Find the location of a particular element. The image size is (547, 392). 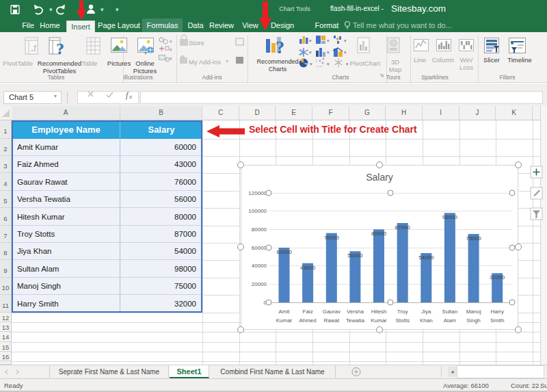

svg-text: 32000 is located at coordinates (498, 278).